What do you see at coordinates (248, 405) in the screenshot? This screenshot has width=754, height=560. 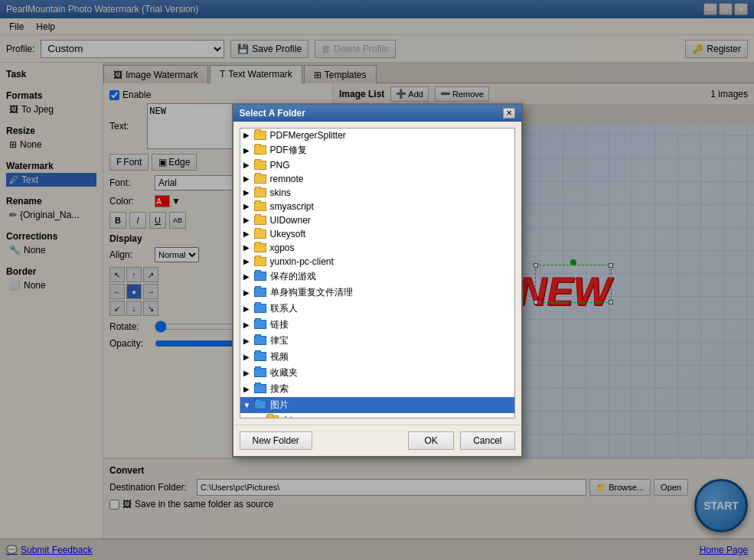 I see `tree-arrow: ▼` at bounding box center [248, 405].